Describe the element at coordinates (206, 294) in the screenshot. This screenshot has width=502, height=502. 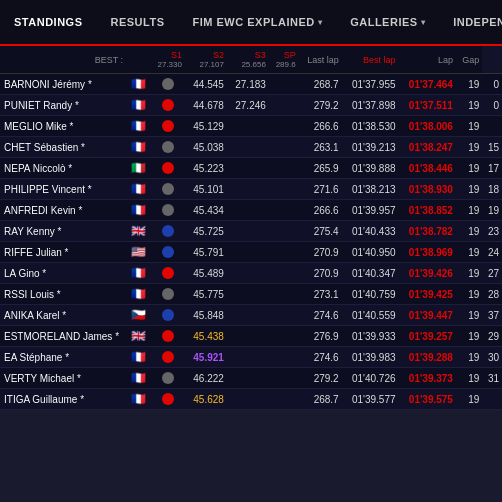
I see `s1-value: 45.775` at that location.